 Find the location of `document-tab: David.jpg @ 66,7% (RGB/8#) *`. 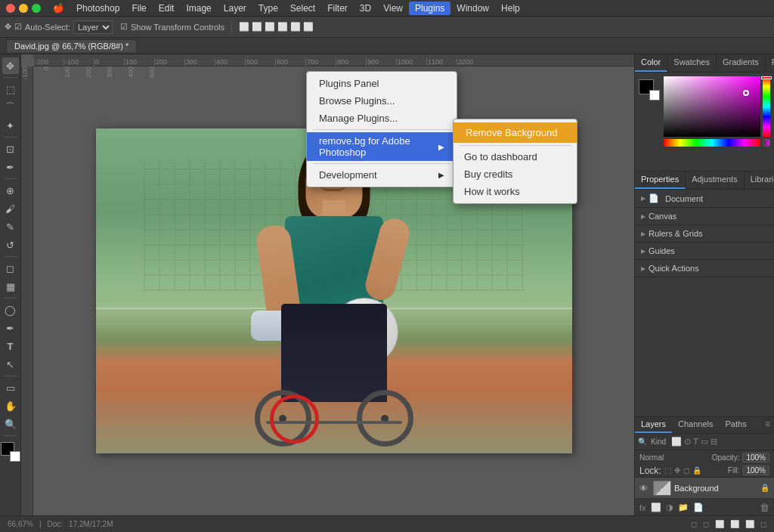

document-tab: David.jpg @ 66,7% (RGB/8#) * is located at coordinates (71, 45).